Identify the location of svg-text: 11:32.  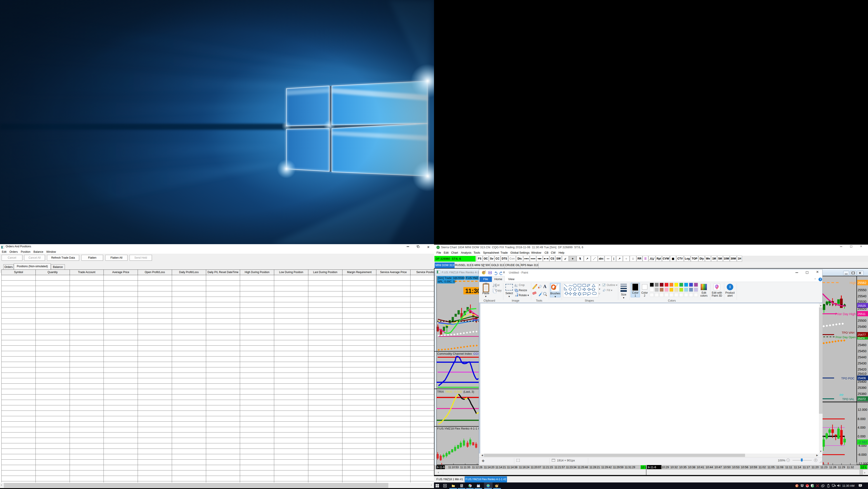
(850, 467).